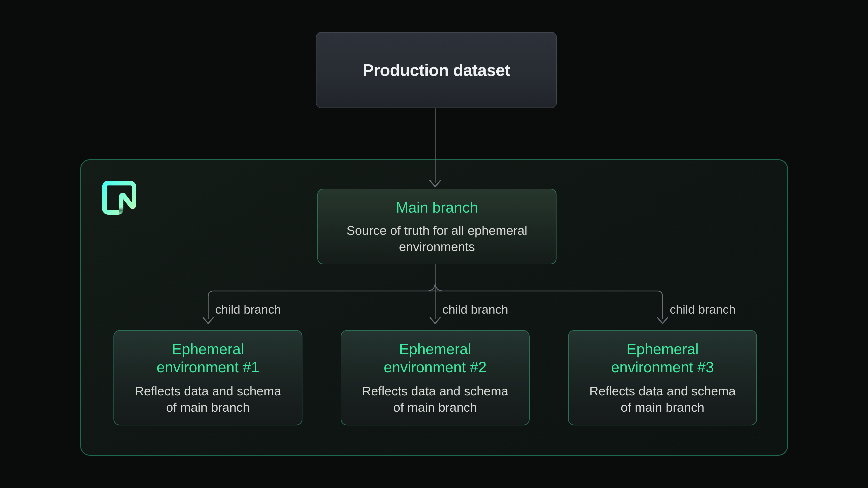  What do you see at coordinates (435, 367) in the screenshot?
I see `env-2-title-line2: environment #2` at bounding box center [435, 367].